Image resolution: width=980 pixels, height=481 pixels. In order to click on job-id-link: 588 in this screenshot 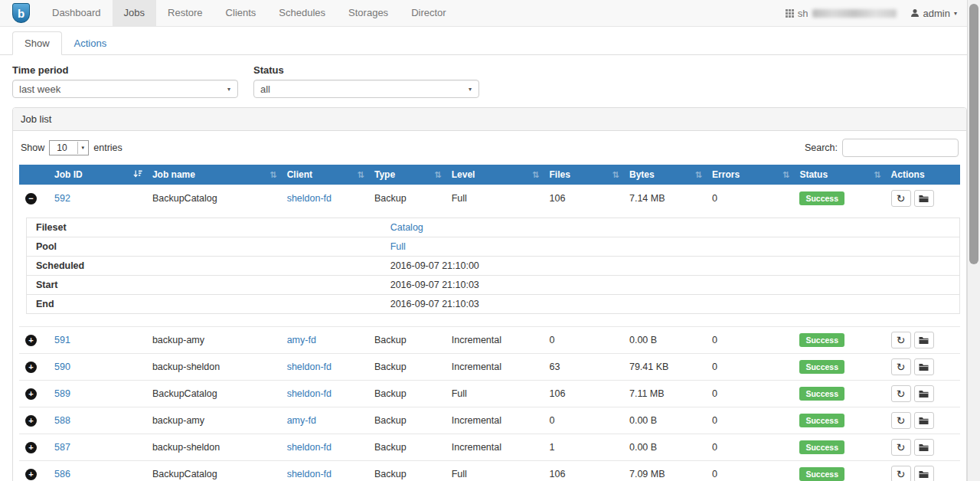, I will do `click(63, 420)`.